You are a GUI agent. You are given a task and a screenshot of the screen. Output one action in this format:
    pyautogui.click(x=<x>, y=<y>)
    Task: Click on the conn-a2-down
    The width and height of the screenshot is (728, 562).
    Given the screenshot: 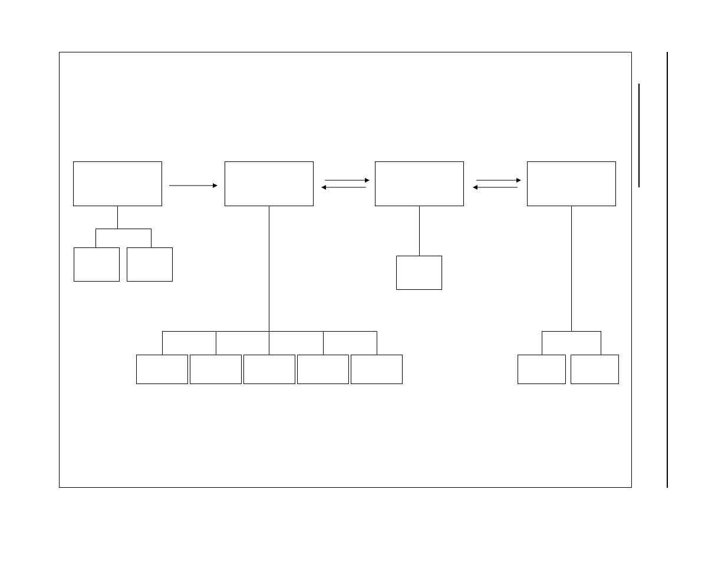 What is the action you would take?
    pyautogui.click(x=151, y=238)
    